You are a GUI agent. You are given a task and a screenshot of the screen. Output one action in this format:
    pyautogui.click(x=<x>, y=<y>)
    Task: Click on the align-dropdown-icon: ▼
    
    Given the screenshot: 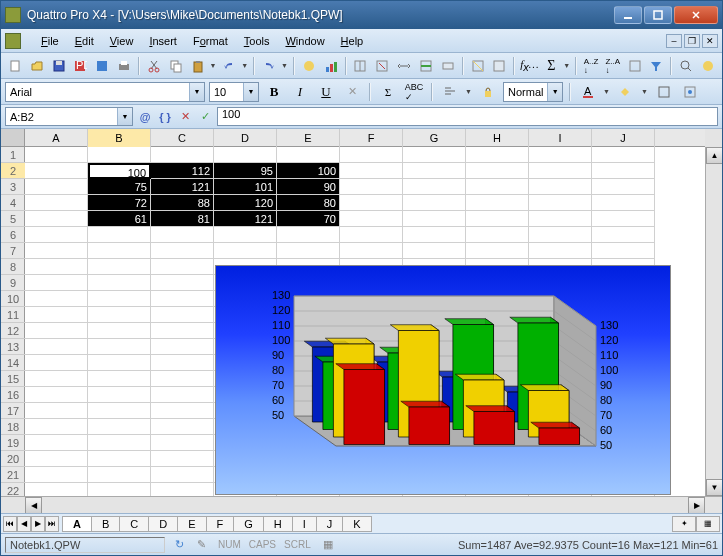 What is the action you would take?
    pyautogui.click(x=469, y=92)
    